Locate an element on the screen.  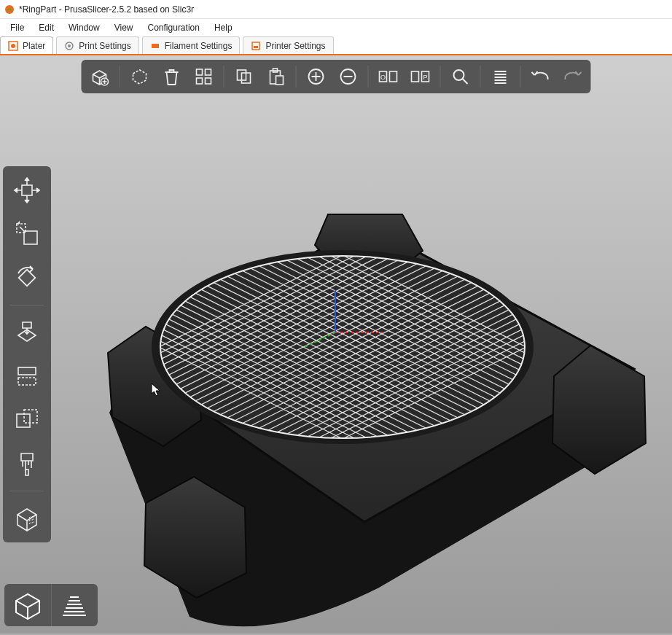
printer-icon is located at coordinates (256, 46).